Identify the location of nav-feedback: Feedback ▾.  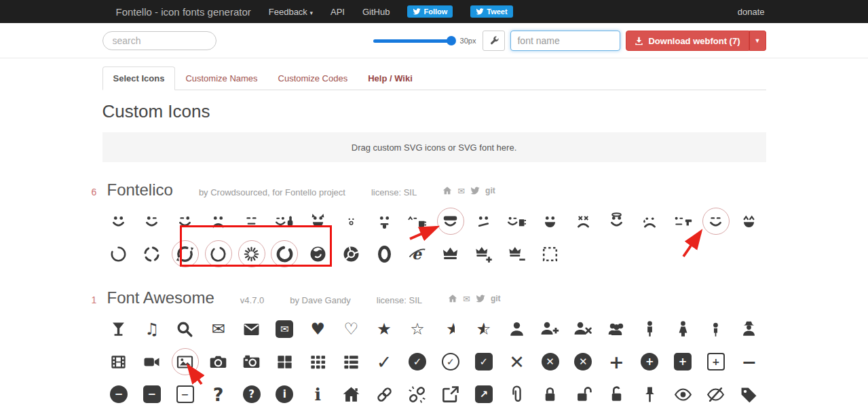
(290, 12).